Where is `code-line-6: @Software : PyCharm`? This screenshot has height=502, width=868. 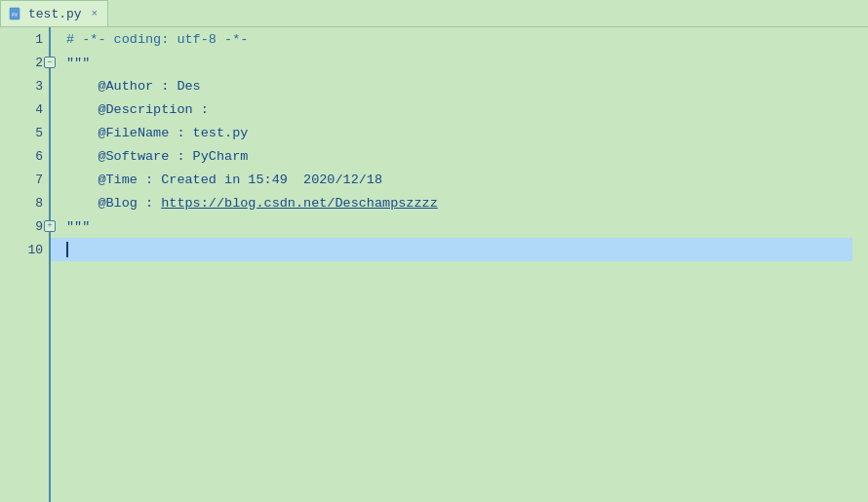 code-line-6: @Software : PyCharm is located at coordinates (467, 156).